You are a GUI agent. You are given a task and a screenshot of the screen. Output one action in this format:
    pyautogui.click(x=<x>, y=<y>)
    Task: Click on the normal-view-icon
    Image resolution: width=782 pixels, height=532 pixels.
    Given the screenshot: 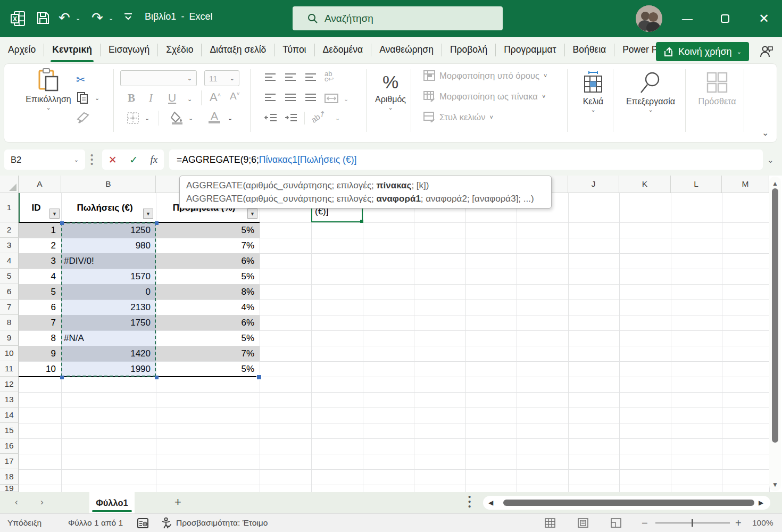 What is the action you would take?
    pyautogui.click(x=550, y=523)
    